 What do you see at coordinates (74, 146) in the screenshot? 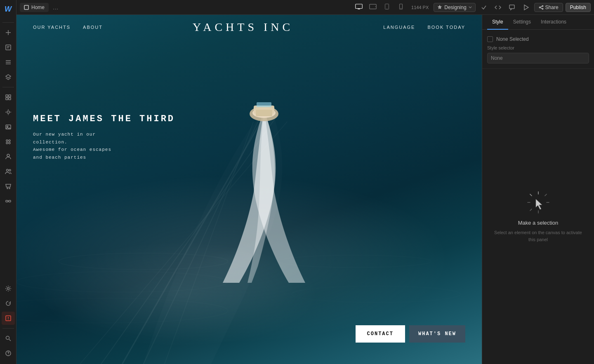
I see `hero-body: Our new yacht in our collection. Awesome…` at bounding box center [74, 146].